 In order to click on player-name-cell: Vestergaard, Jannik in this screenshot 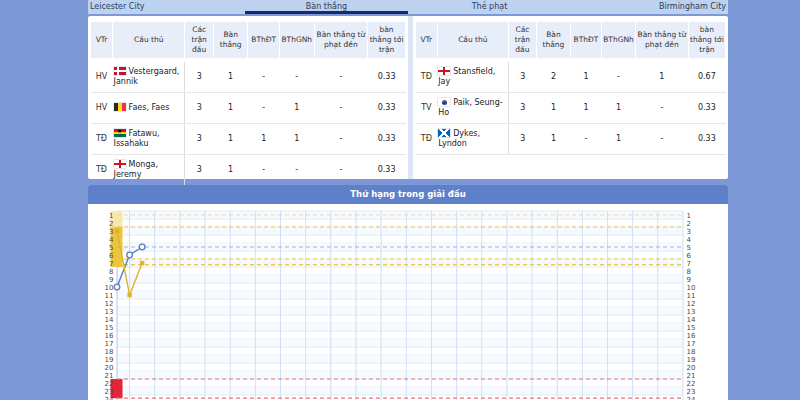, I will do `click(149, 76)`.